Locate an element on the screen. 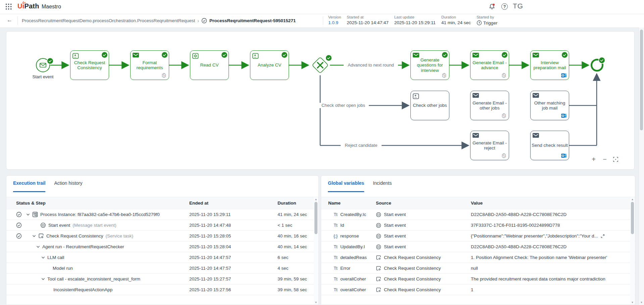 The height and width of the screenshot is (305, 644). variable-source: Check Request Consistency is located at coordinates (412, 257).